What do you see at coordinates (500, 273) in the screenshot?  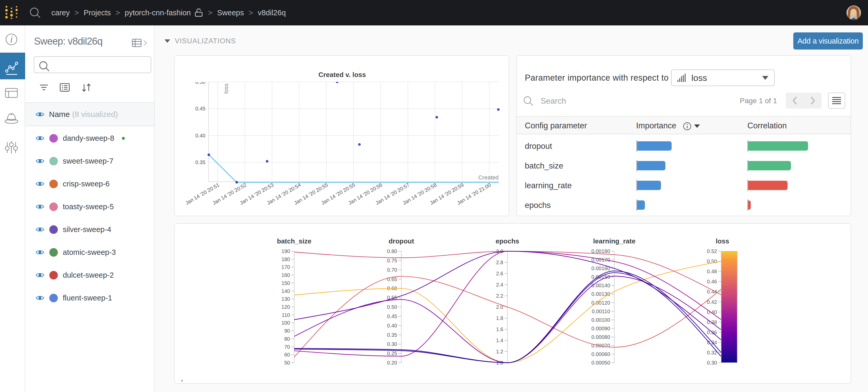 I see `svg-text: 2.6` at bounding box center [500, 273].